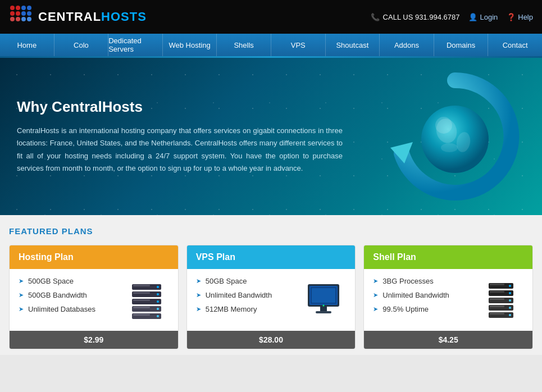  I want to click on nav-shells: Shells, so click(244, 45).